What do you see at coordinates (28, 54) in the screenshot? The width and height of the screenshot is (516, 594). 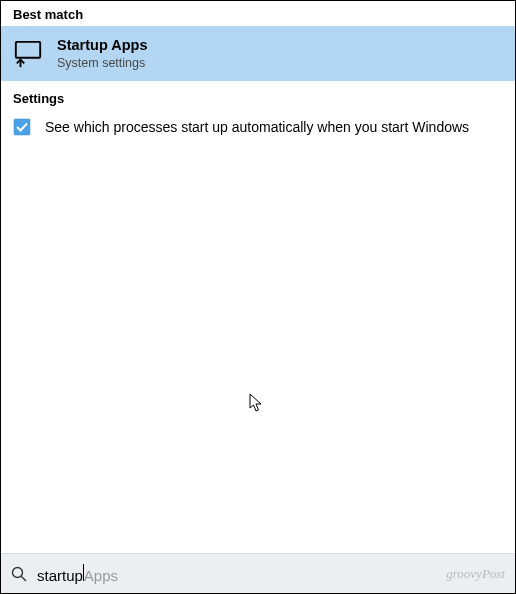 I see `monitor-arrow-up-icon` at bounding box center [28, 54].